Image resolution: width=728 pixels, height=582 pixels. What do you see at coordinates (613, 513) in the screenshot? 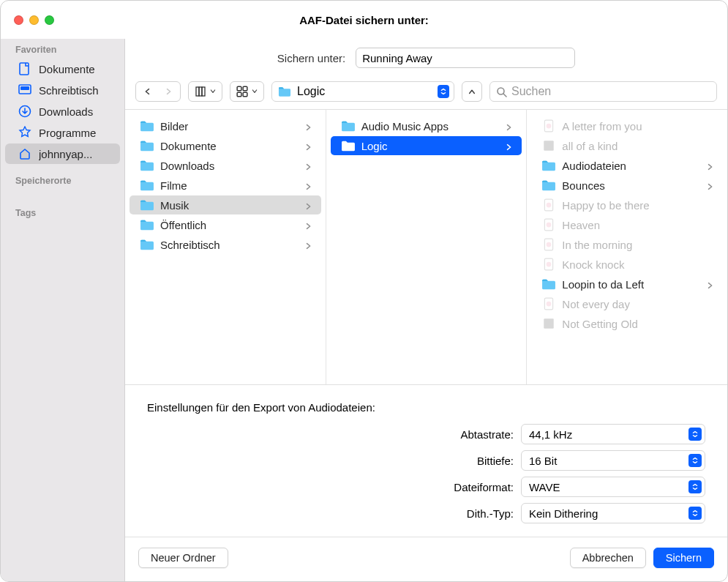
I see `option-select: Kein Dithering` at bounding box center [613, 513].